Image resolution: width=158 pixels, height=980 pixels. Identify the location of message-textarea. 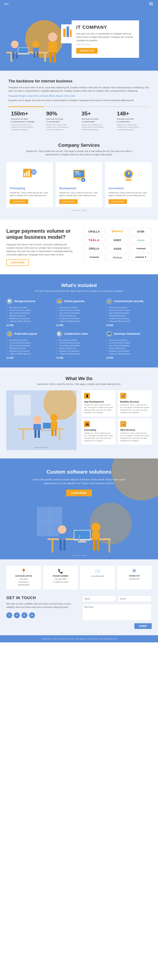
(117, 612).